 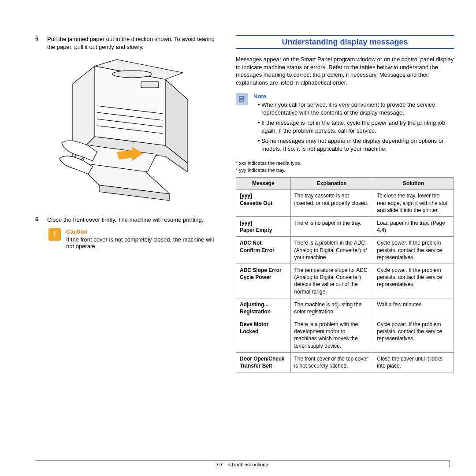 What do you see at coordinates (345, 170) in the screenshot?
I see `footnote-yyy: * yyy indicates the tray.` at bounding box center [345, 170].